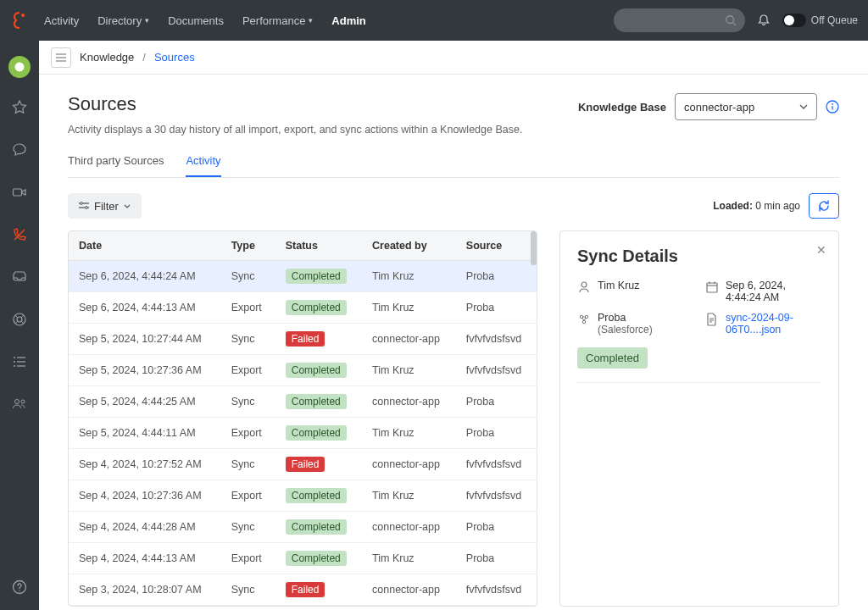 This screenshot has height=610, width=868. I want to click on left-nav-rail, so click(19, 325).